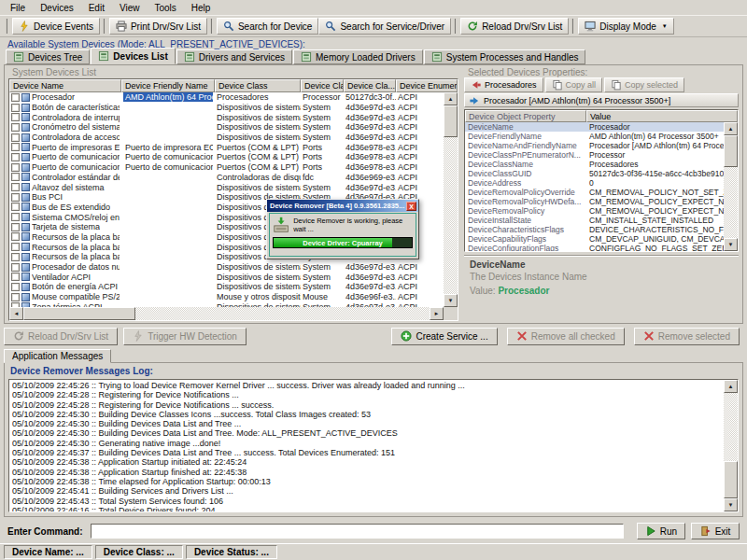 This screenshot has width=747, height=560. Describe the element at coordinates (504, 85) in the screenshot. I see `device-class-tab: Procesadores` at that location.